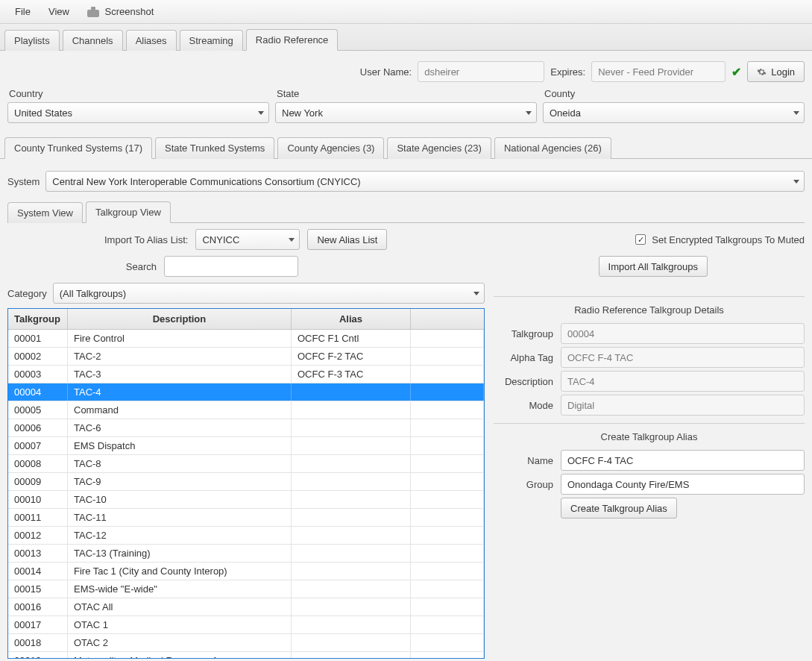  What do you see at coordinates (246, 392) in the screenshot?
I see `table-row: 00004TAC-4` at bounding box center [246, 392].